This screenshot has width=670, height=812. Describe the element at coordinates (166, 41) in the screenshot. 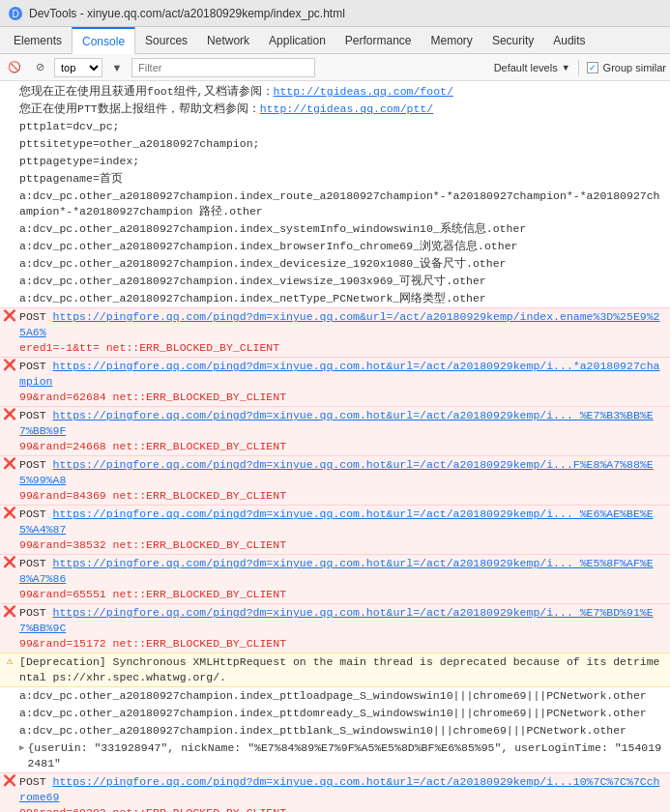

I see `tab-sources: Sources` at that location.